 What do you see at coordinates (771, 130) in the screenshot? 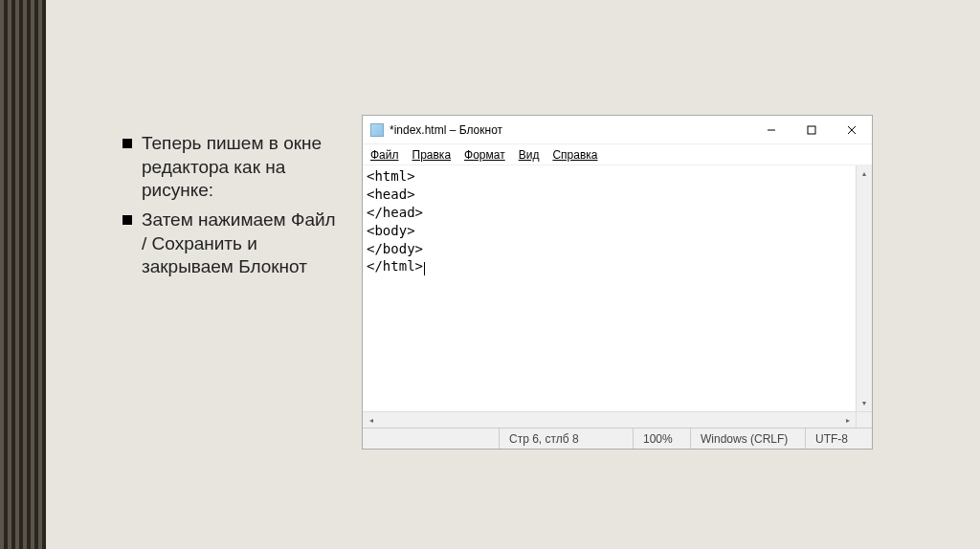
I see `minimize-button` at bounding box center [771, 130].